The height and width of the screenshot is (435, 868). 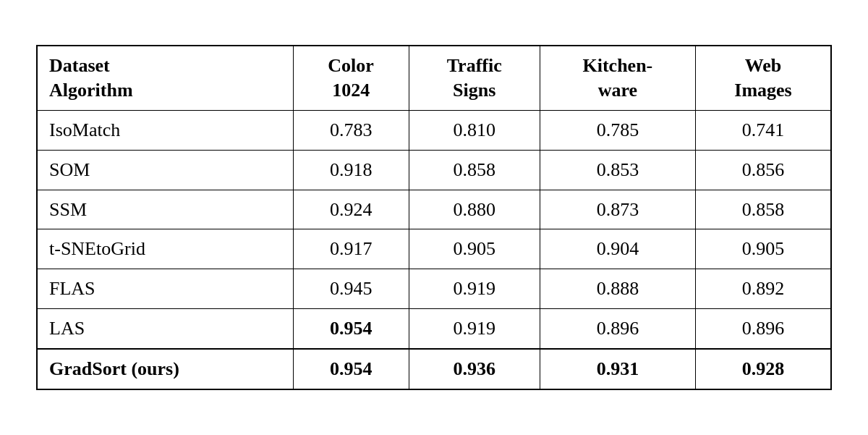 What do you see at coordinates (165, 90) in the screenshot?
I see `algorithm-label: Algorithm` at bounding box center [165, 90].